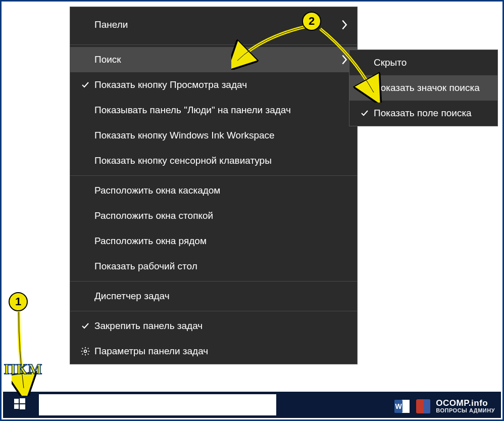 The height and width of the screenshot is (421, 504). What do you see at coordinates (158, 405) in the screenshot?
I see `taskbar-search-box` at bounding box center [158, 405].